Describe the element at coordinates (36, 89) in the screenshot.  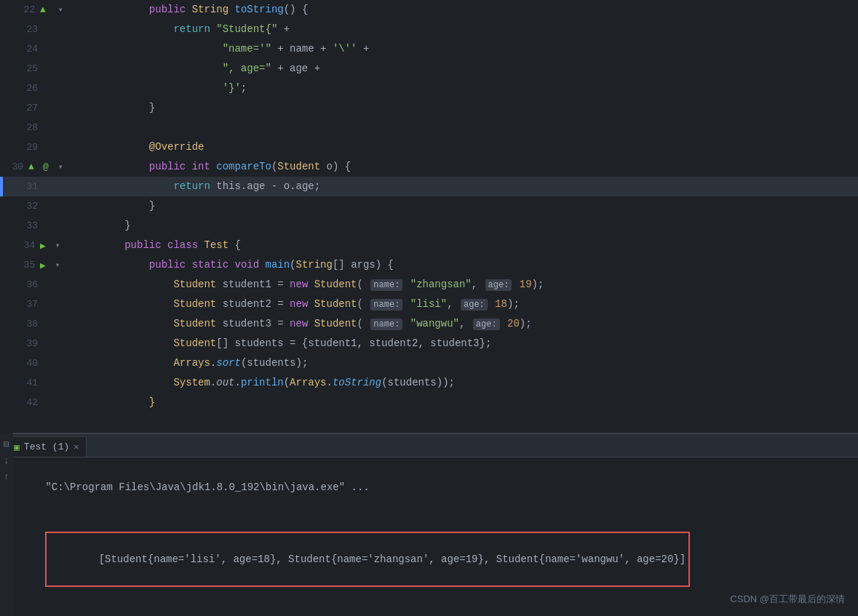
I see `line-gutter-26: 26` at that location.